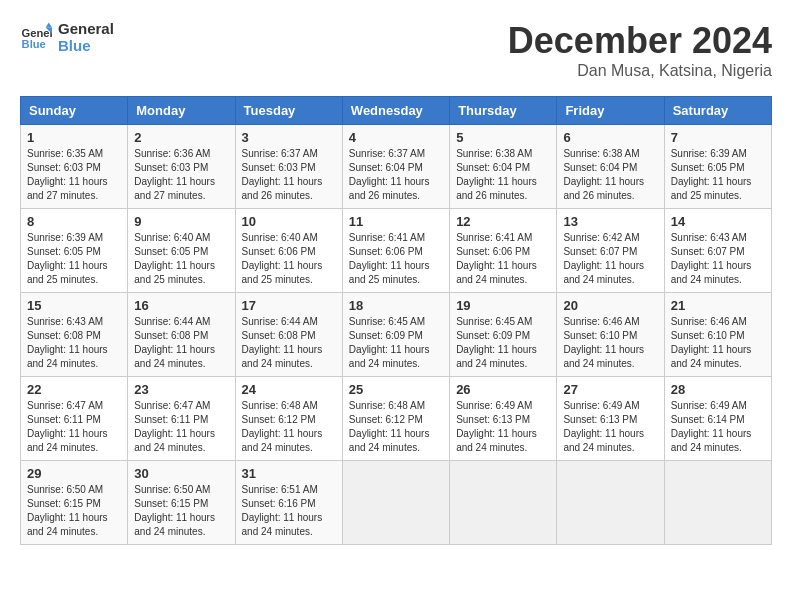 Image resolution: width=792 pixels, height=612 pixels. I want to click on day-number: 17, so click(289, 306).